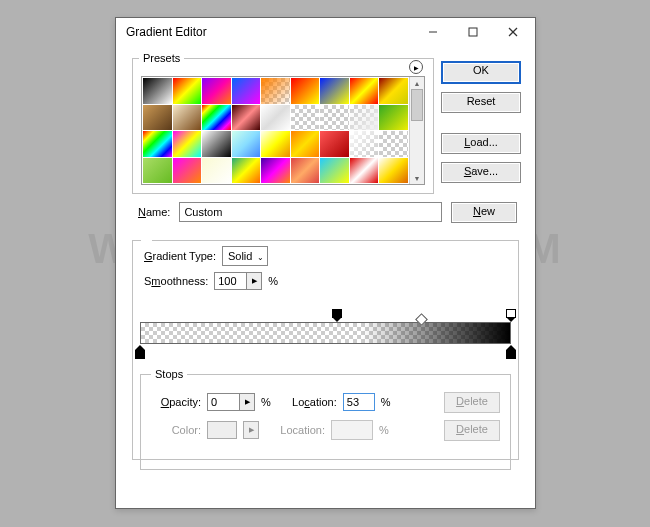 Image resolution: width=650 pixels, height=527 pixels. Describe the element at coordinates (176, 430) in the screenshot. I see `color-label: Color:` at that location.